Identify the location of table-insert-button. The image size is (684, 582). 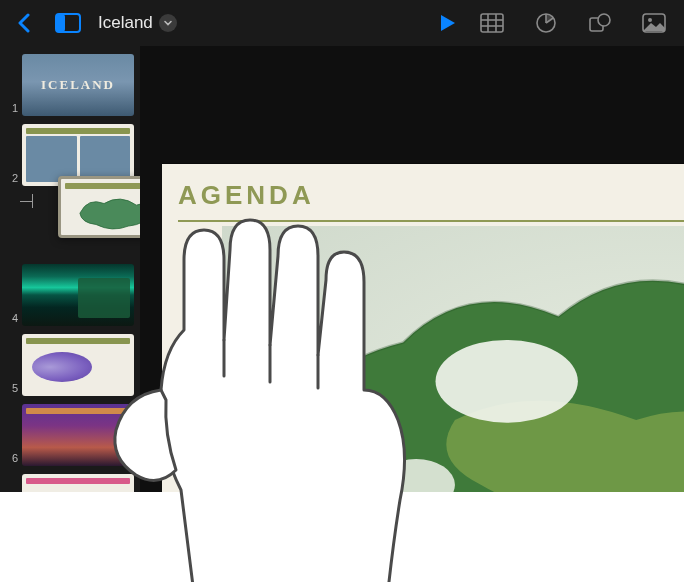
(492, 23).